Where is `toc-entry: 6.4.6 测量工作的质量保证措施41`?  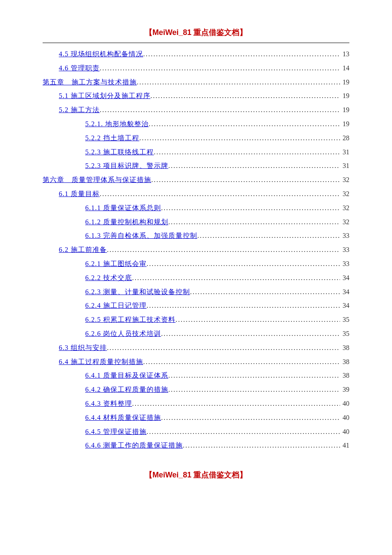
toc-entry: 6.4.6 测量工作的质量保证措施41 is located at coordinates (196, 446).